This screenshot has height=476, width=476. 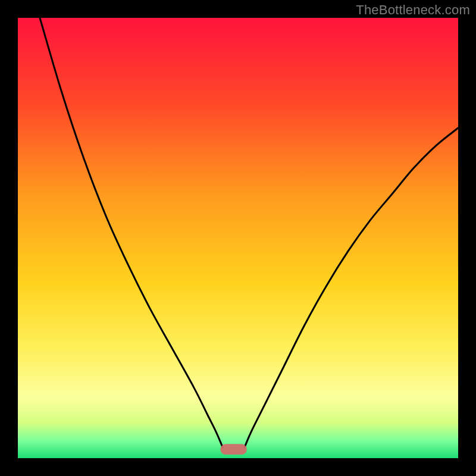 What do you see at coordinates (233, 449) in the screenshot?
I see `minimum-marker` at bounding box center [233, 449].